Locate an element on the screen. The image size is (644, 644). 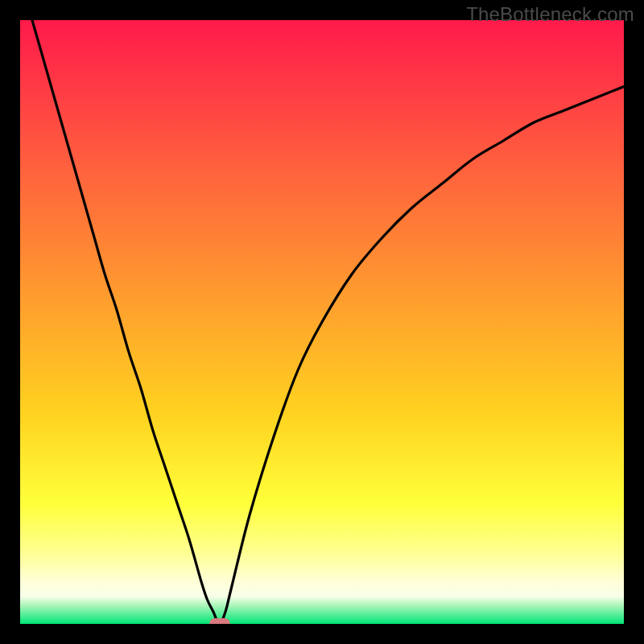
optimum-marker is located at coordinates (220, 621).